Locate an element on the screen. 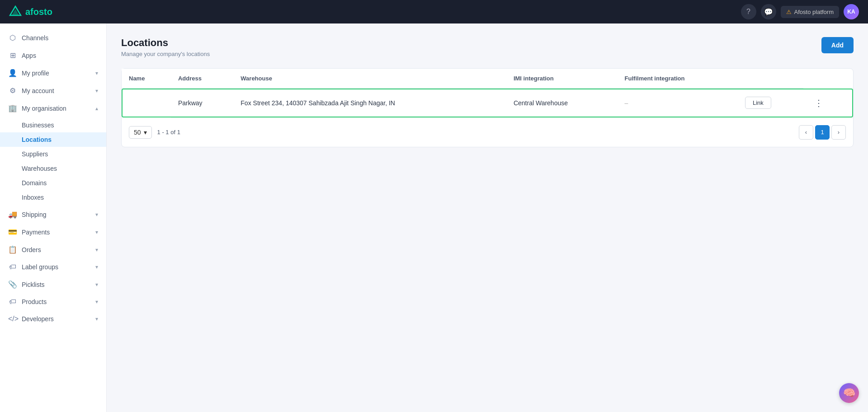  sidebar-item-suppliers: Suppliers is located at coordinates (53, 154).